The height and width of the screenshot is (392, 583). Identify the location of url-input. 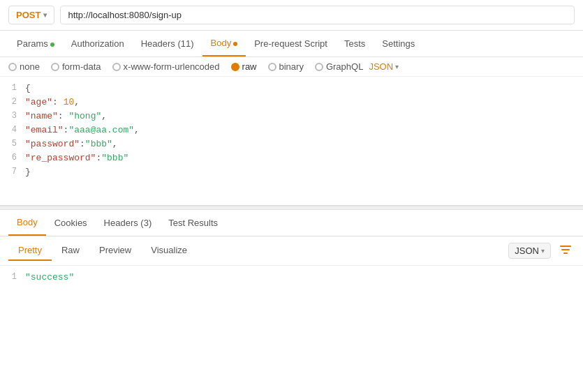
(317, 15).